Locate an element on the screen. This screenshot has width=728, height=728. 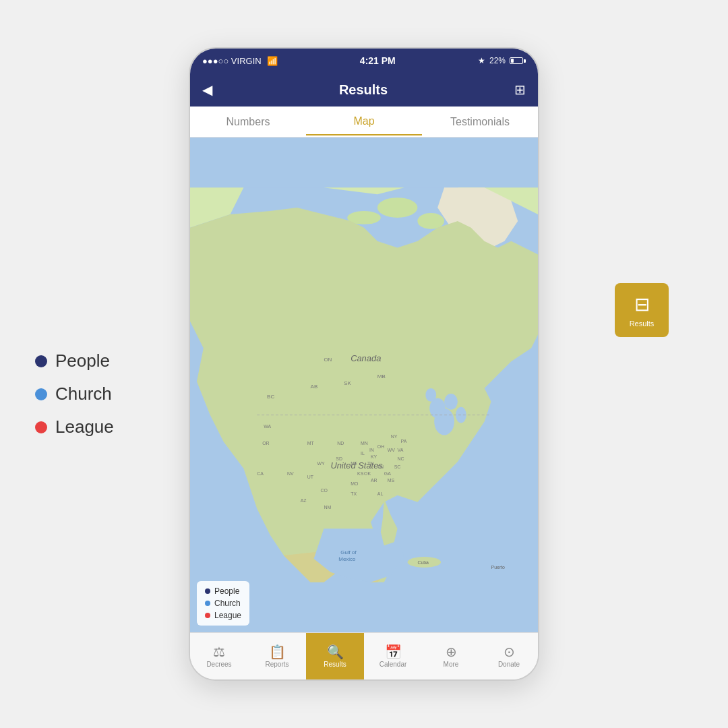
calendar-label: Calendar is located at coordinates (394, 665).